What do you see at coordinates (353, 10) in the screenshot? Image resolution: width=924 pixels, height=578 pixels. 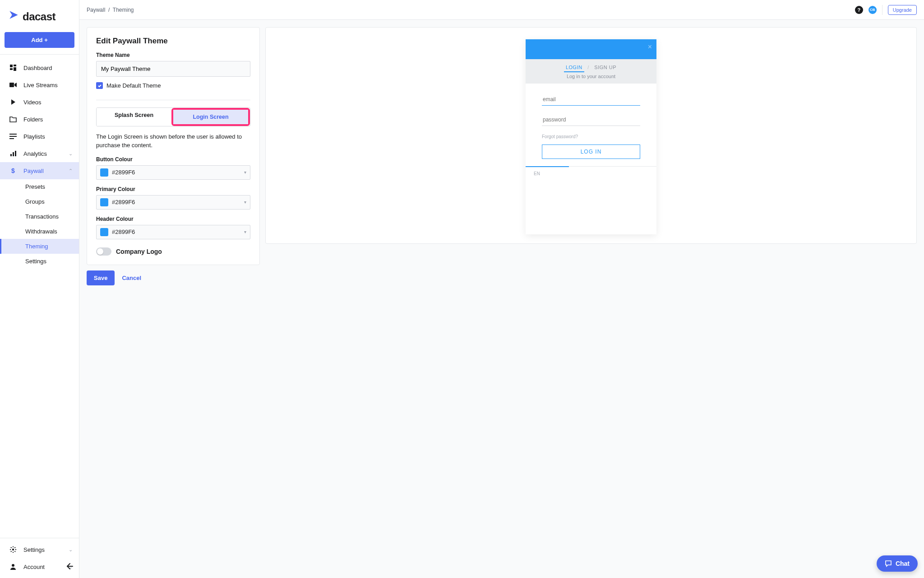 I see `topbar: Paywall / Theming ? CB Upgrade` at bounding box center [353, 10].